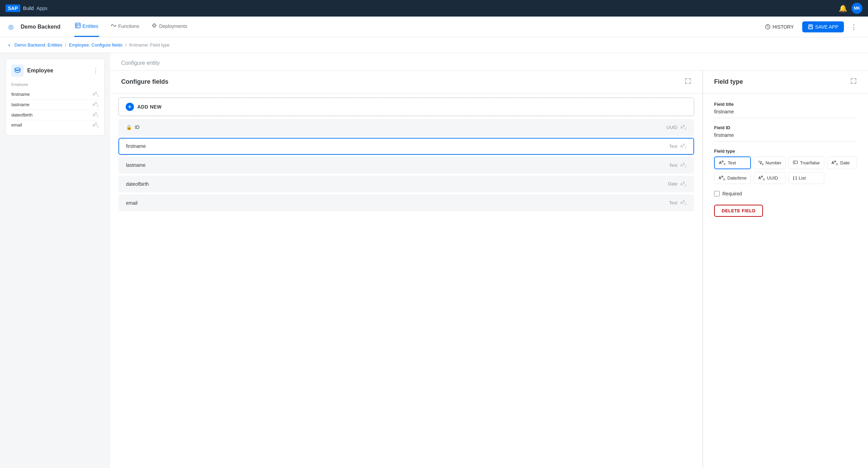 Image resolution: width=868 pixels, height=468 pixels. I want to click on history-label: HISTORY, so click(783, 27).